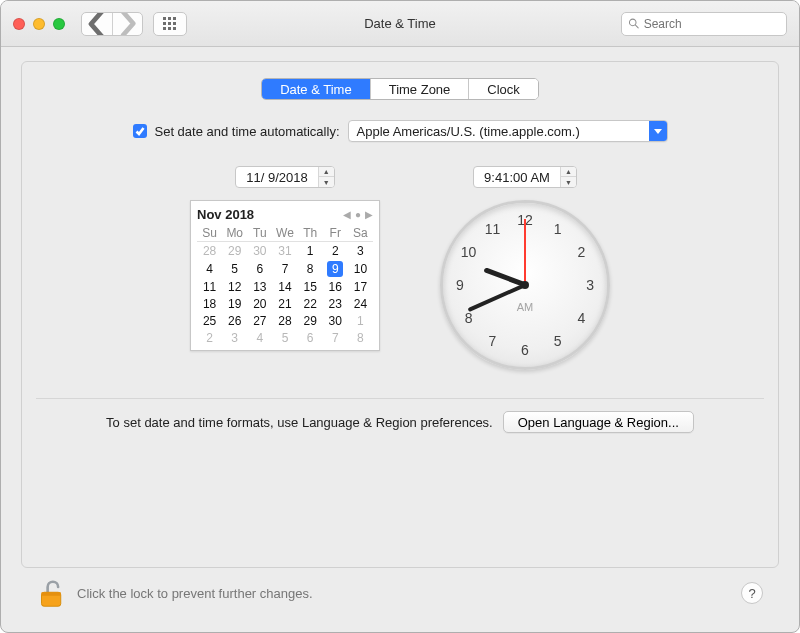 This screenshot has width=800, height=633. I want to click on calendar-day: 25, so click(210, 320).